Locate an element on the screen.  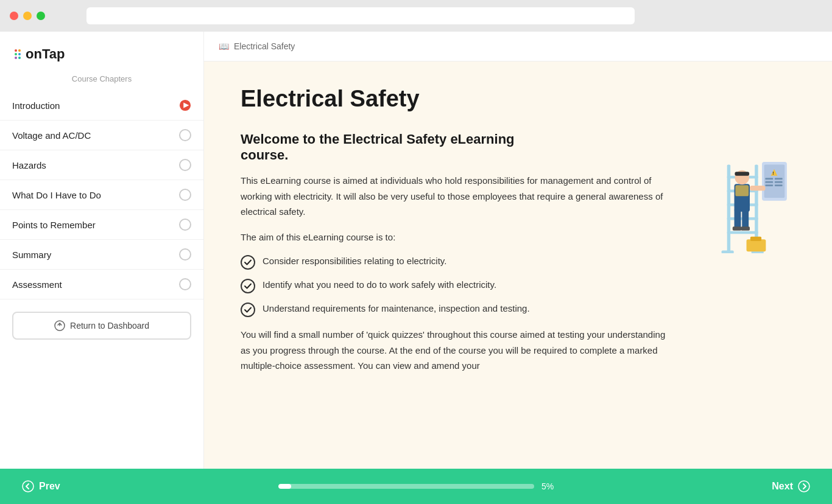
content-header: 📖 Electrical Safety is located at coordinates (518, 46).